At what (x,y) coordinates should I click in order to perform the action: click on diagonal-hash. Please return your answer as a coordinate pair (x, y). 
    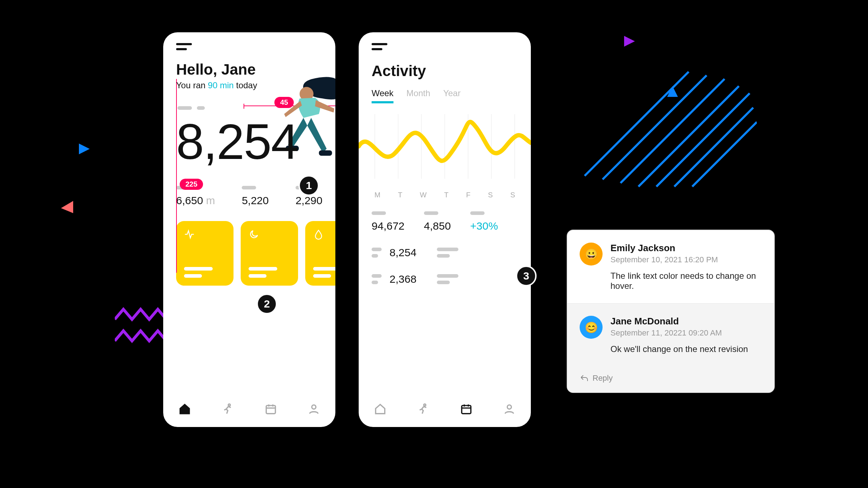
    Looking at the image, I should click on (664, 129).